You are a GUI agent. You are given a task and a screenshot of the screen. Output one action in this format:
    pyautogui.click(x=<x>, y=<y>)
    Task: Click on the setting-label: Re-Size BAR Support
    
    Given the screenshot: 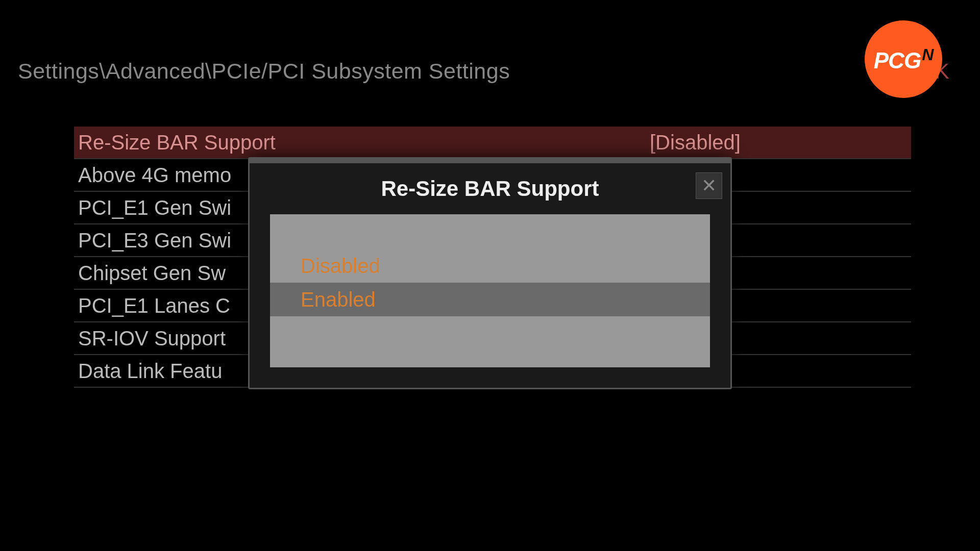 What is the action you would take?
    pyautogui.click(x=364, y=143)
    